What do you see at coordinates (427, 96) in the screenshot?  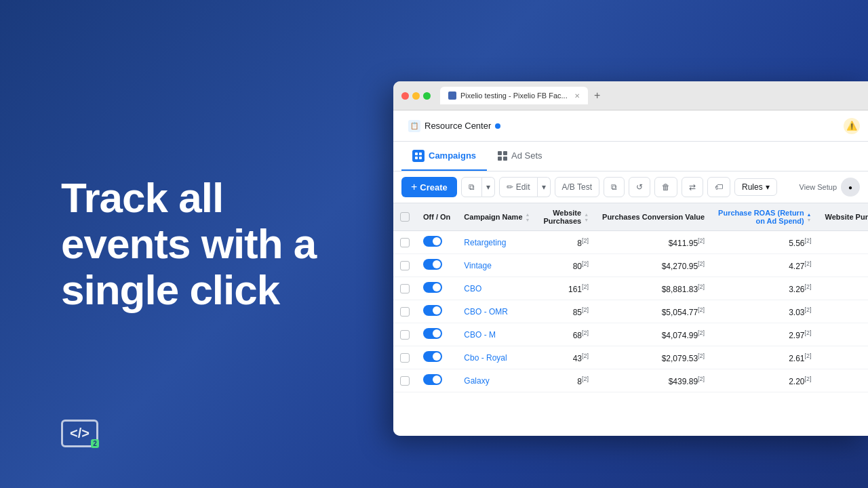 I see `maximize-button` at bounding box center [427, 96].